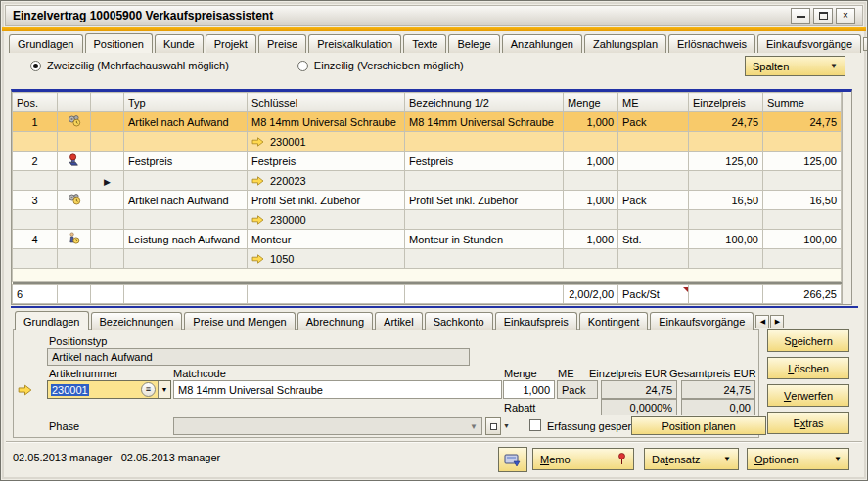 The height and width of the screenshot is (481, 868). Describe the element at coordinates (327, 259) in the screenshot. I see `cell-key: 1050` at that location.